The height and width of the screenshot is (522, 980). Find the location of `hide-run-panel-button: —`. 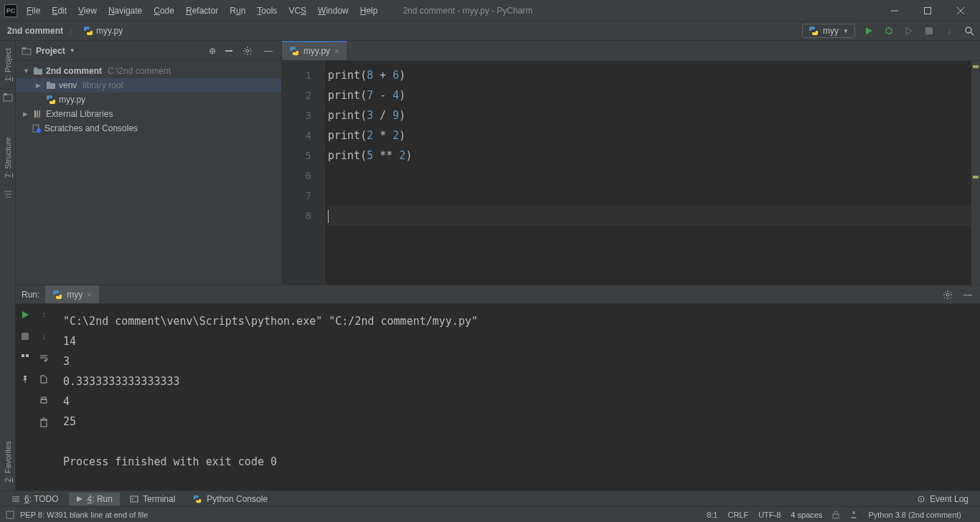

hide-run-panel-button: — is located at coordinates (968, 295).